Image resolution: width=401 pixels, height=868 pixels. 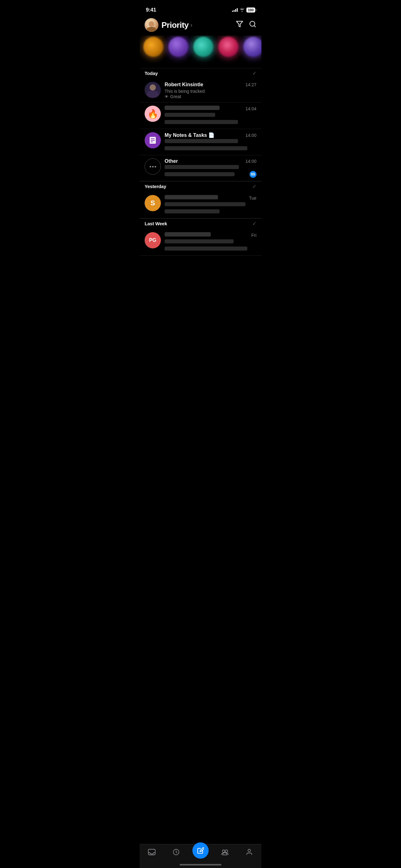 What do you see at coordinates (253, 25) in the screenshot?
I see `search-icon` at bounding box center [253, 25].